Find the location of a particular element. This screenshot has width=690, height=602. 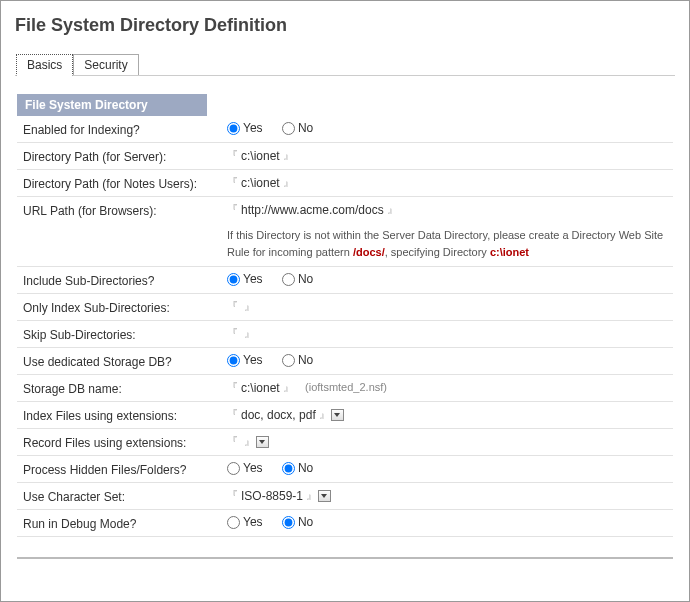

radio-include-sub: Yes No is located at coordinates (446, 279).